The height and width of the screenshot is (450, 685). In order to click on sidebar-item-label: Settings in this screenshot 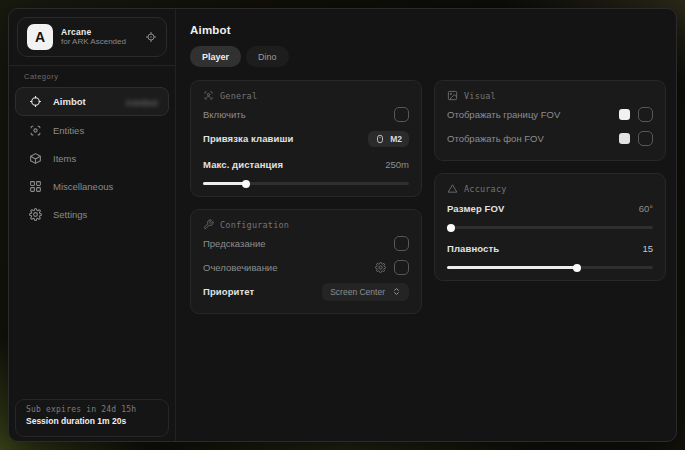, I will do `click(70, 214)`.